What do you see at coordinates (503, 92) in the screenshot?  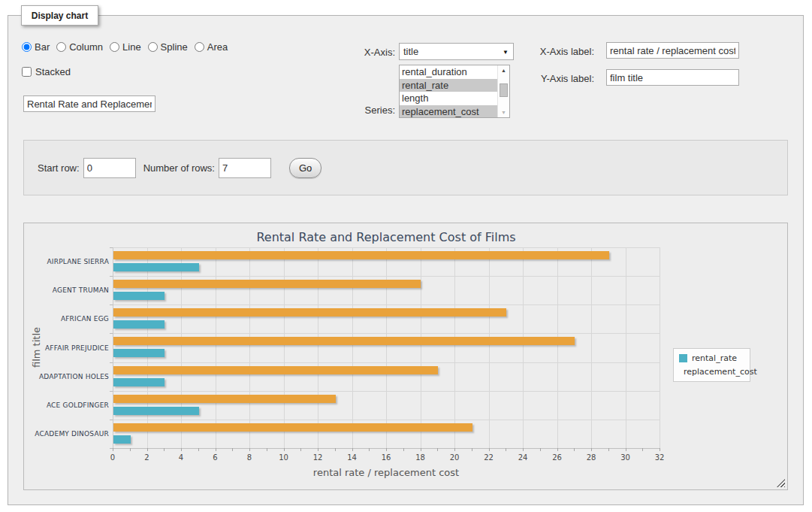 I see `series-scrollbar: ▲ ▼` at bounding box center [503, 92].